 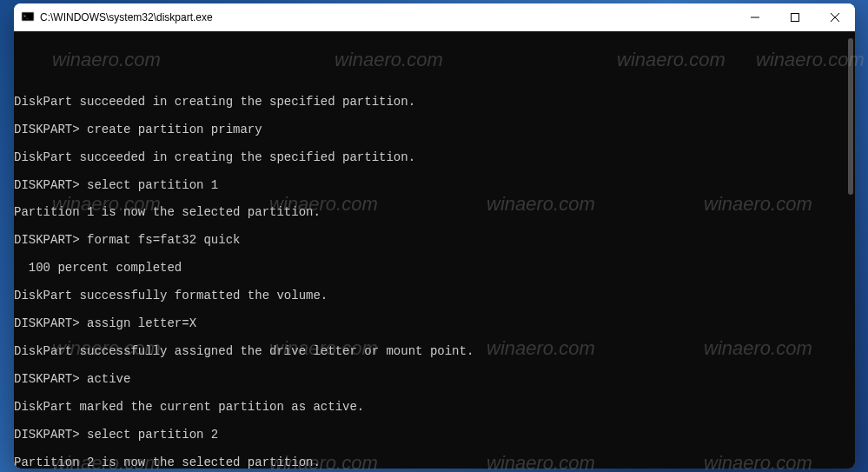 What do you see at coordinates (795, 17) in the screenshot?
I see `maximize-button` at bounding box center [795, 17].